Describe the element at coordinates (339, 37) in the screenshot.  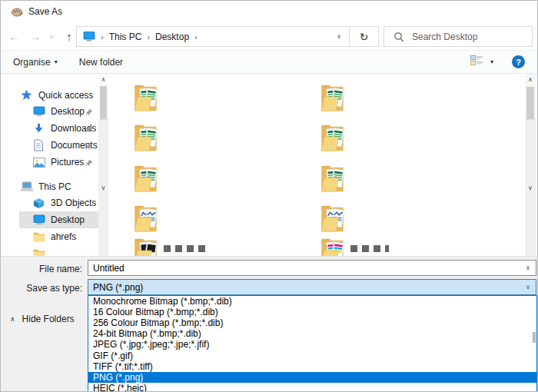
I see `breadcrumb-chevron-icon: ∨` at that location.